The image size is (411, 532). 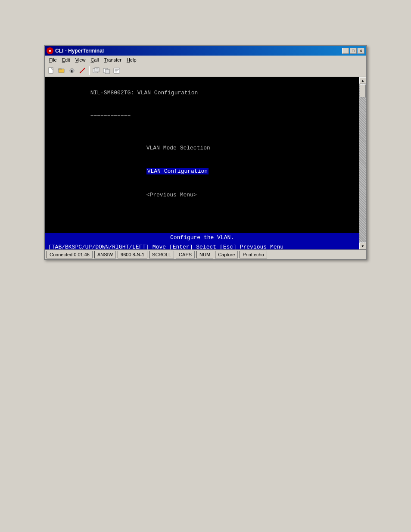 What do you see at coordinates (202, 195) in the screenshot?
I see `terminal-menu-item2-line: <Previous Menu>` at bounding box center [202, 195].